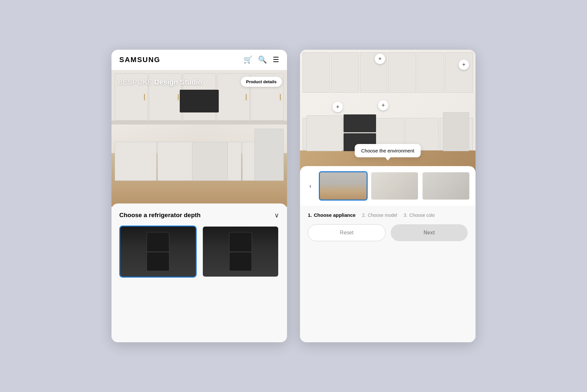 This screenshot has height=392, width=587. Describe the element at coordinates (199, 273) in the screenshot. I see `left-bottom-panel: Choose a refrigerator depth ∨` at that location.